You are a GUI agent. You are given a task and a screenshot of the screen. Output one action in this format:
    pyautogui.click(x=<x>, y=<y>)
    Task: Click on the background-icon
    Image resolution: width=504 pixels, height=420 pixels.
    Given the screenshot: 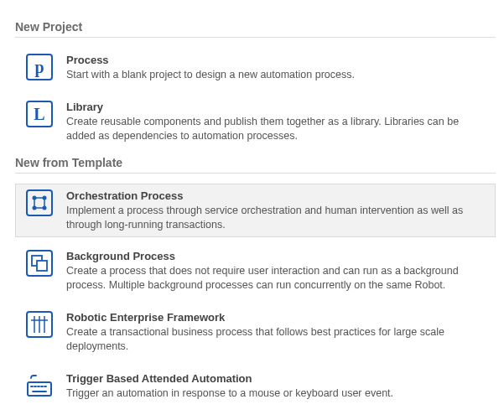 What is the action you would take?
    pyautogui.click(x=39, y=263)
    